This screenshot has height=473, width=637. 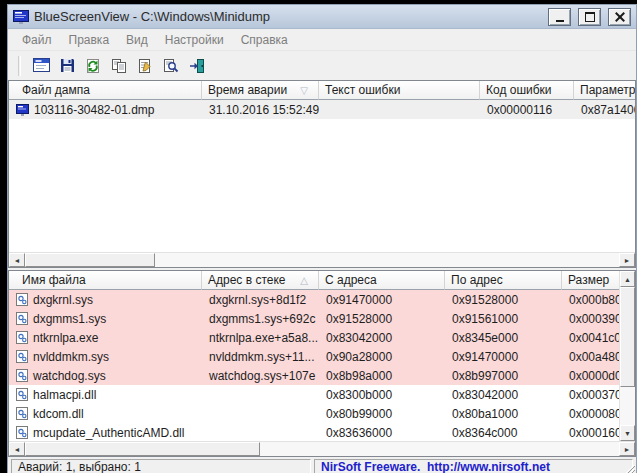 I want to click on sort-asc-icon: △, so click(x=304, y=280).